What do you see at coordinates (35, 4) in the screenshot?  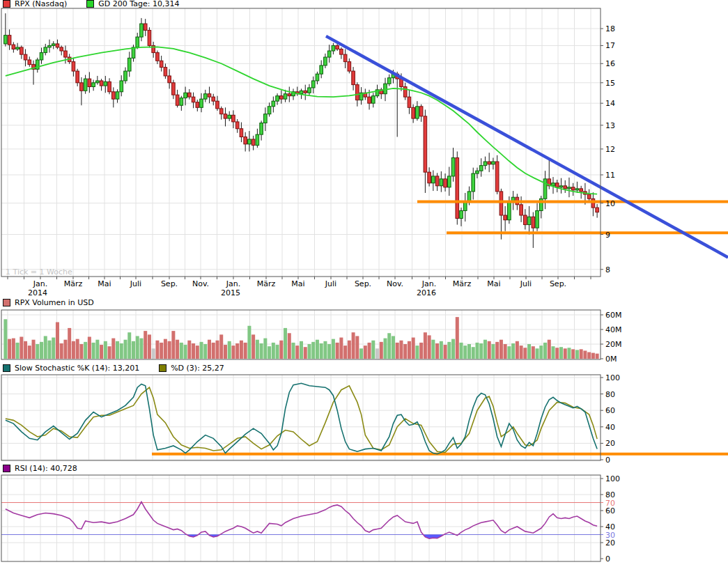 I see `price-series-legend-item: RPX (Nasdaq)` at bounding box center [35, 4].